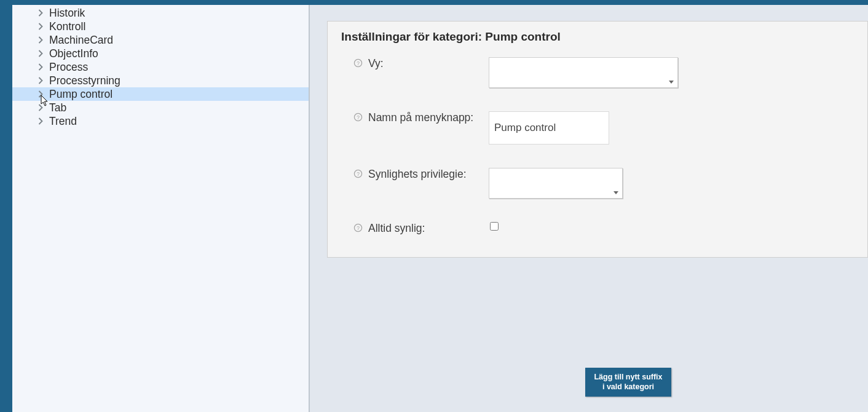  I want to click on tree-item-objectinfo: ObjectInfo, so click(160, 53).